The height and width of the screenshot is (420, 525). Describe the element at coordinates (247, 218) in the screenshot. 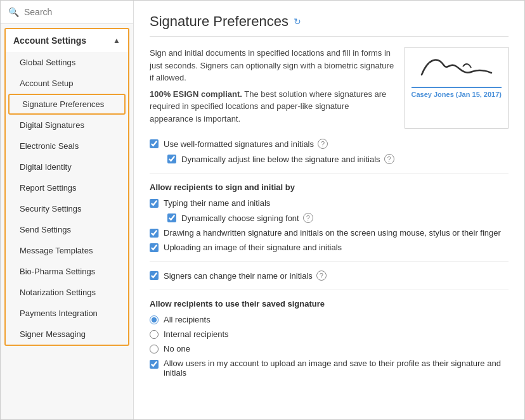

I see `checkbox-label-4: Dynamically choose signing font ?` at that location.